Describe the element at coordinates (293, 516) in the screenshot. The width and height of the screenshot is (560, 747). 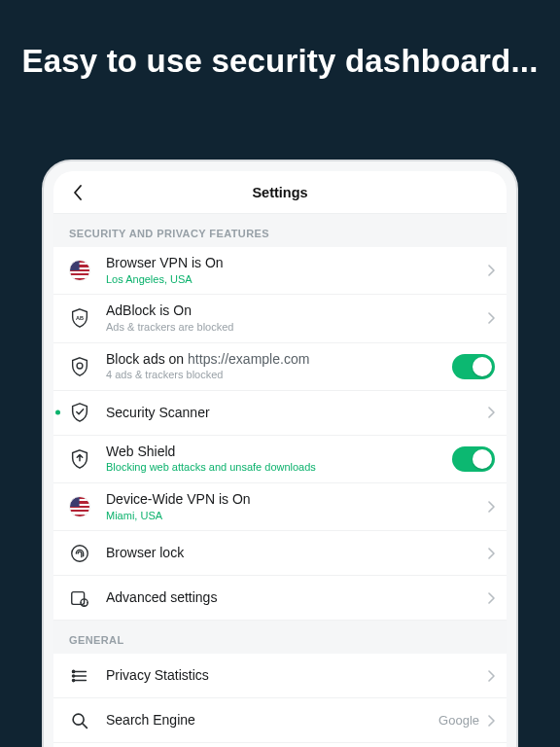
I see `row-subtitle: Miami, USA` at that location.